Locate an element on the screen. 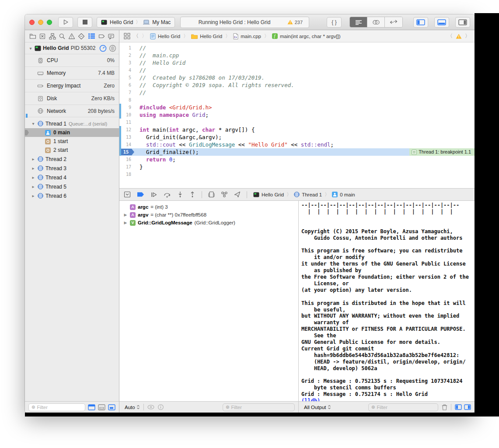  activity-viewer: Running Hello Grid : Hello Grid 237 is located at coordinates (245, 22).